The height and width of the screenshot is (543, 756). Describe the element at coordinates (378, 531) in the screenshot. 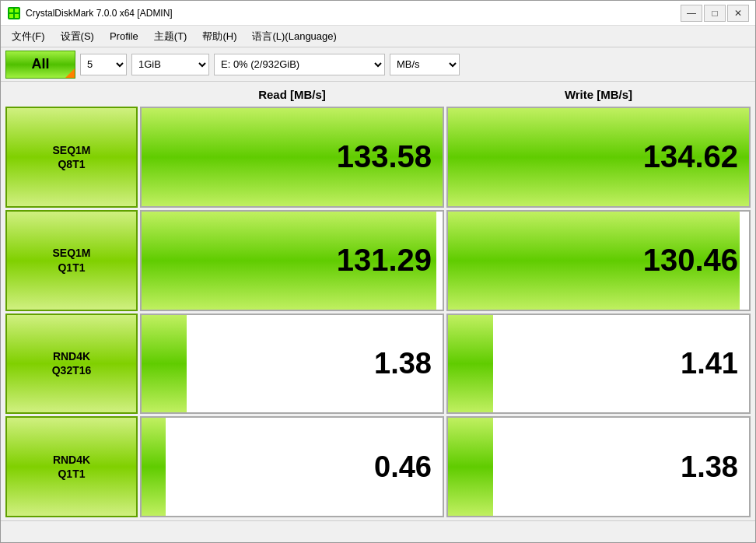

I see `statusbar` at that location.